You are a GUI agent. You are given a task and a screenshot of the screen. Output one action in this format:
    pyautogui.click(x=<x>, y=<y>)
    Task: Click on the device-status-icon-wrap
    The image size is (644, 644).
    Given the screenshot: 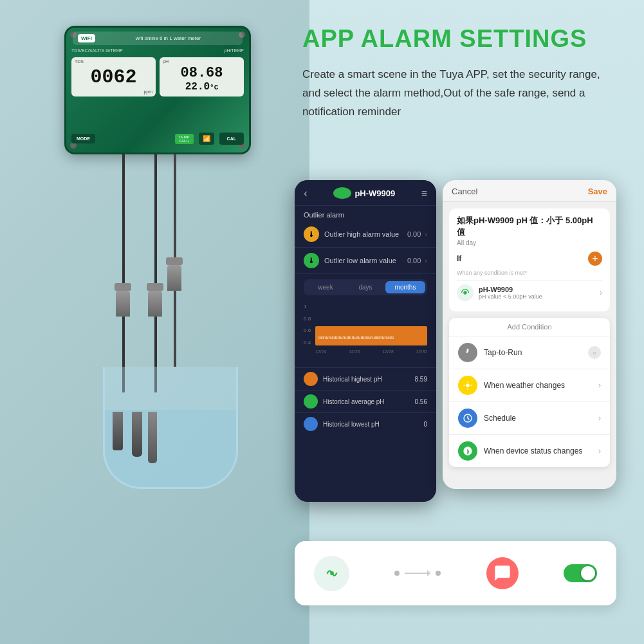 What is the action you would take?
    pyautogui.click(x=468, y=451)
    